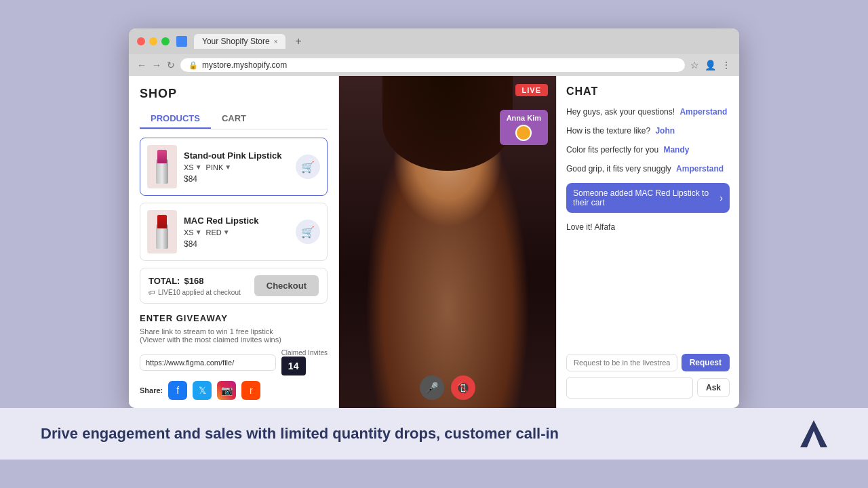 This screenshot has width=868, height=488. I want to click on tab-title: Your Shopify Store, so click(236, 41).